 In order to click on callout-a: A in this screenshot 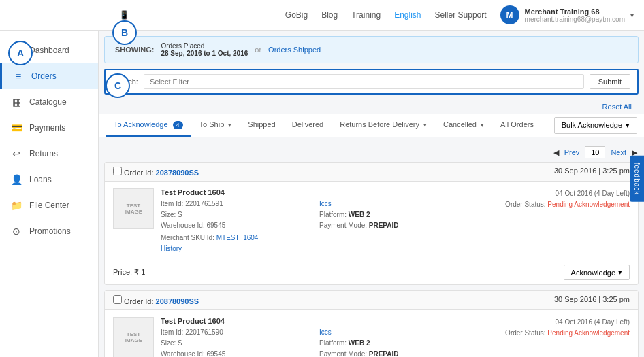, I will do `click(20, 53)`.